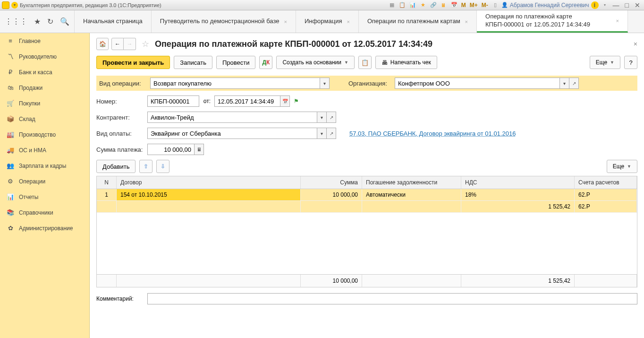 Image resolution: width=644 pixels, height=338 pixels. Describe the element at coordinates (44, 41) in the screenshot. I see `sidebar-item-main: ≡Главное` at that location.